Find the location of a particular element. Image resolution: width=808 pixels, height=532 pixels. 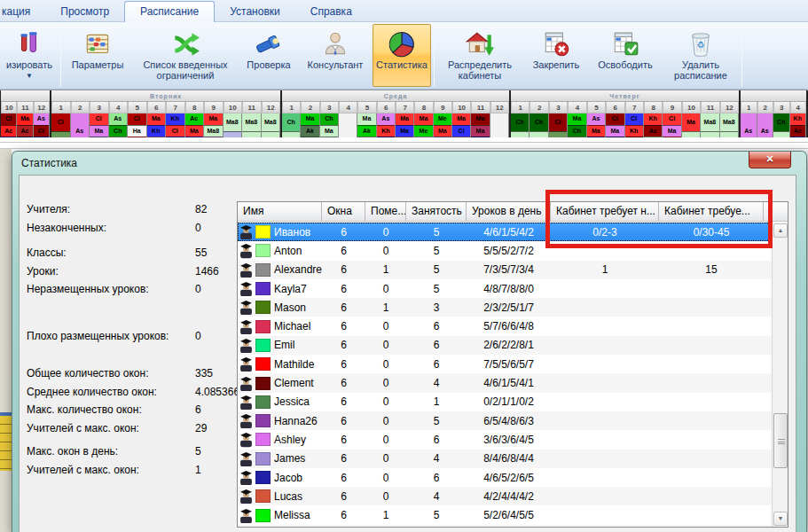

dropdown-arrow-icon: ▼ is located at coordinates (29, 76).